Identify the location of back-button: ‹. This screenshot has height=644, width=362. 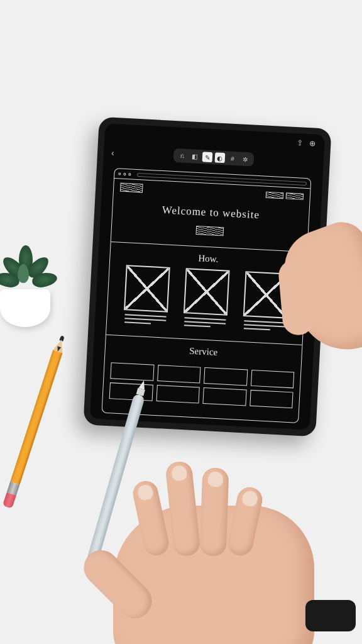
(113, 153).